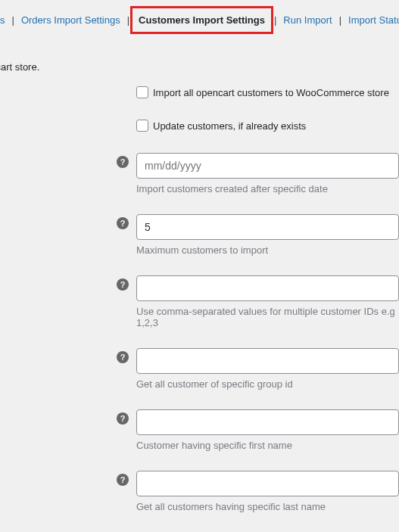 This screenshot has height=532, width=399. What do you see at coordinates (200, 64) in the screenshot?
I see `section-description: to import from your Opencart store.` at bounding box center [200, 64].